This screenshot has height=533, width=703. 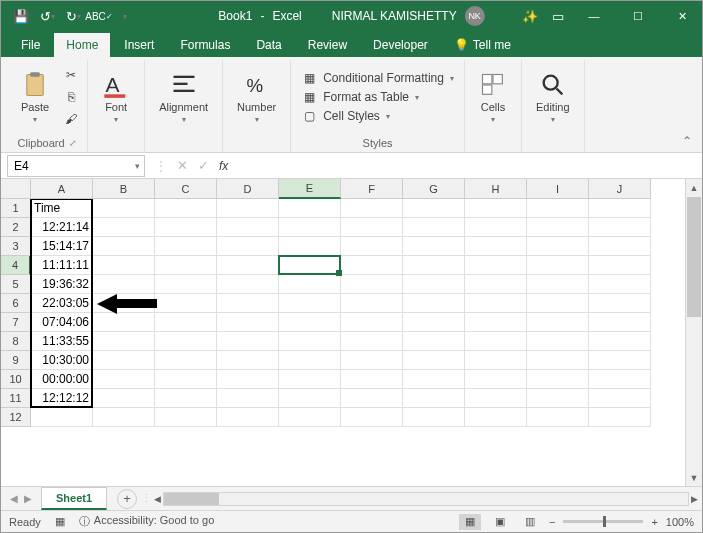 I want to click on ribbon-display-icon: ▭, so click(x=558, y=16).